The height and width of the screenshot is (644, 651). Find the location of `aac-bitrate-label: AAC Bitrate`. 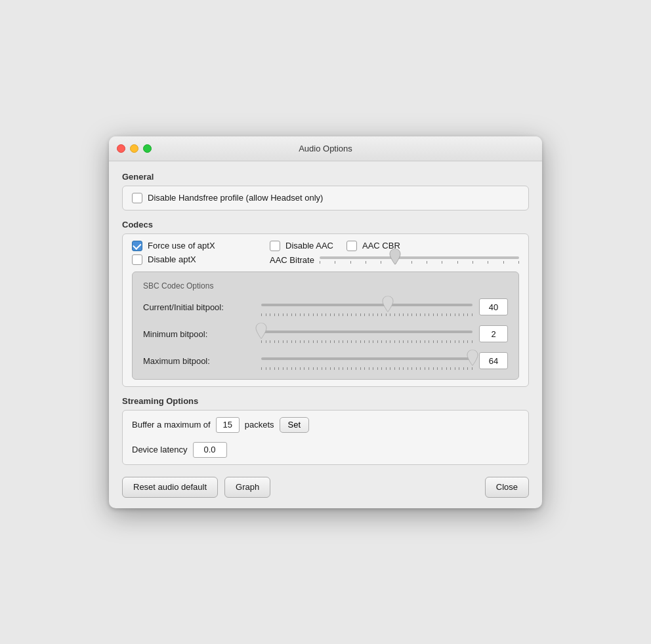

aac-bitrate-label: AAC Bitrate is located at coordinates (292, 260).